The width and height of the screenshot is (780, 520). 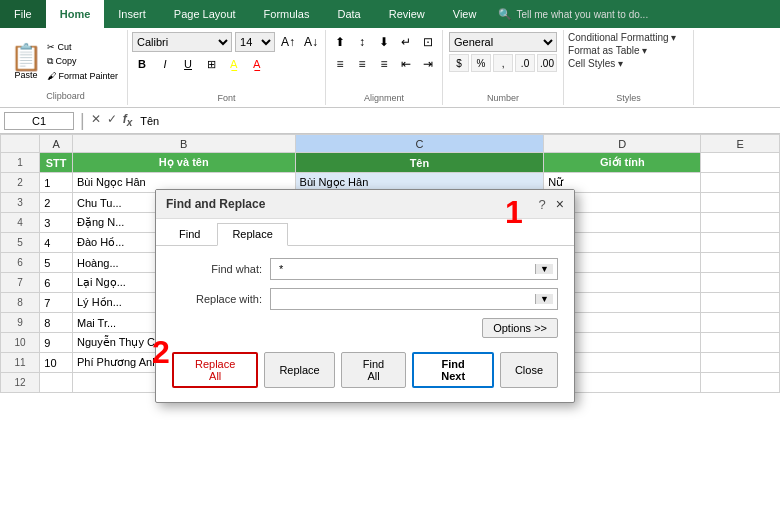 I want to click on tab-page-layout: Page Layout, so click(x=205, y=14).